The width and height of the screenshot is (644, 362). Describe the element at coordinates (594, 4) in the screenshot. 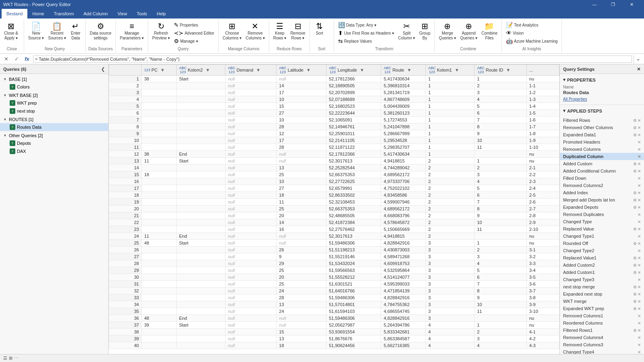

I see `minimize-button: —` at that location.